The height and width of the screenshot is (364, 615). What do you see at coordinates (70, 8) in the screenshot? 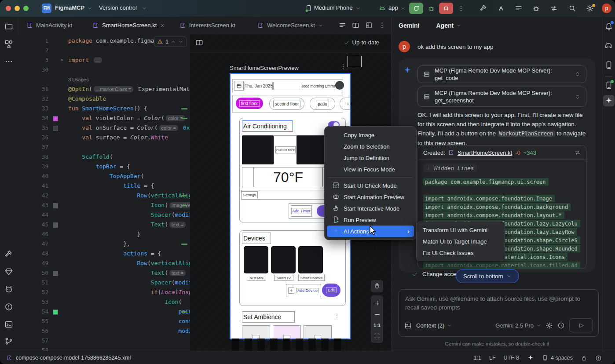
I see `project-name: FigmaMCP` at bounding box center [70, 8].